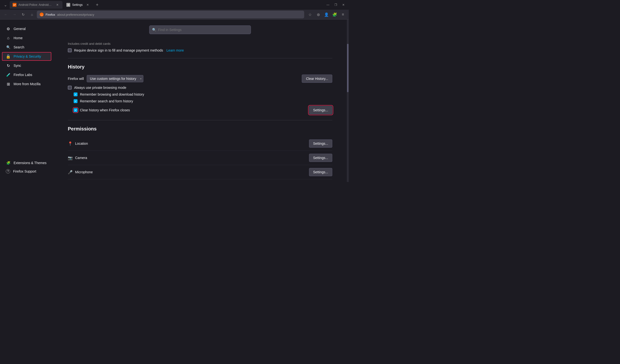 The width and height of the screenshot is (620, 364). I want to click on require-sign-in-row: Require device sign in to fill and manag…, so click(200, 50).